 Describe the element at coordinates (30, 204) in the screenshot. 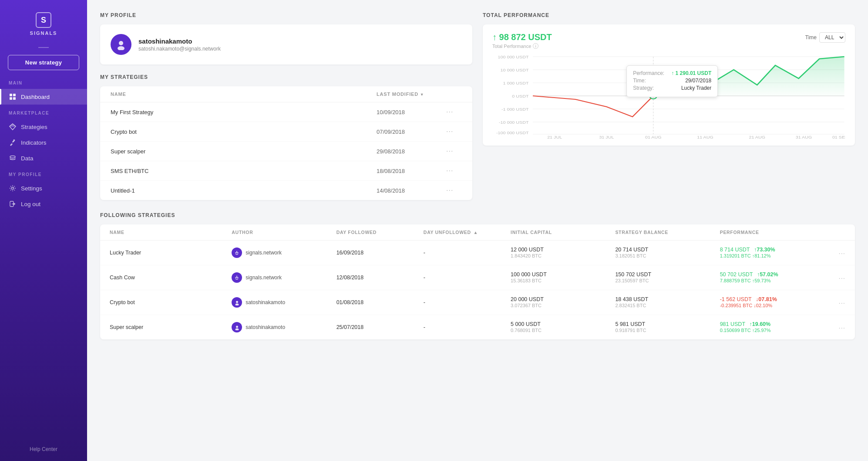

I see `sidebar-item-logout-label: Log out` at that location.